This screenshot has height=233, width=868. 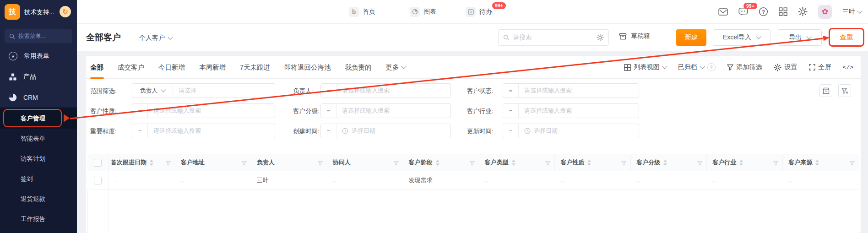 What do you see at coordinates (358, 67) in the screenshot?
I see `tab-my-responsibility: 我负责的` at bounding box center [358, 67].